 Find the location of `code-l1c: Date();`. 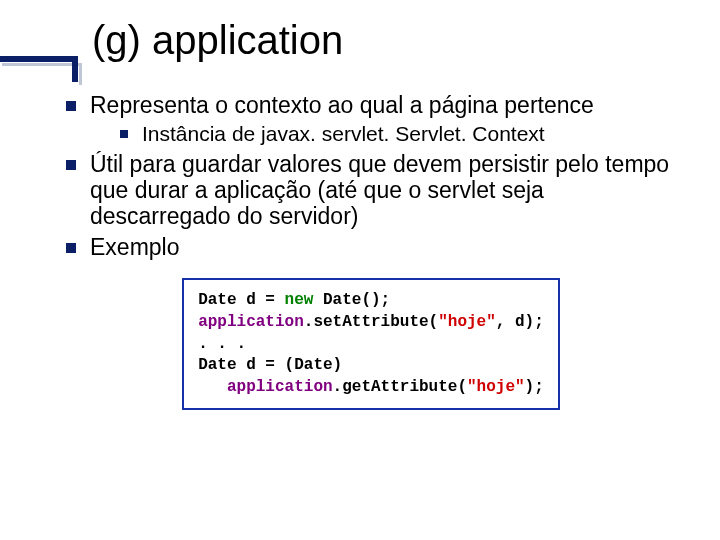

code-l1c: Date(); is located at coordinates (352, 300).